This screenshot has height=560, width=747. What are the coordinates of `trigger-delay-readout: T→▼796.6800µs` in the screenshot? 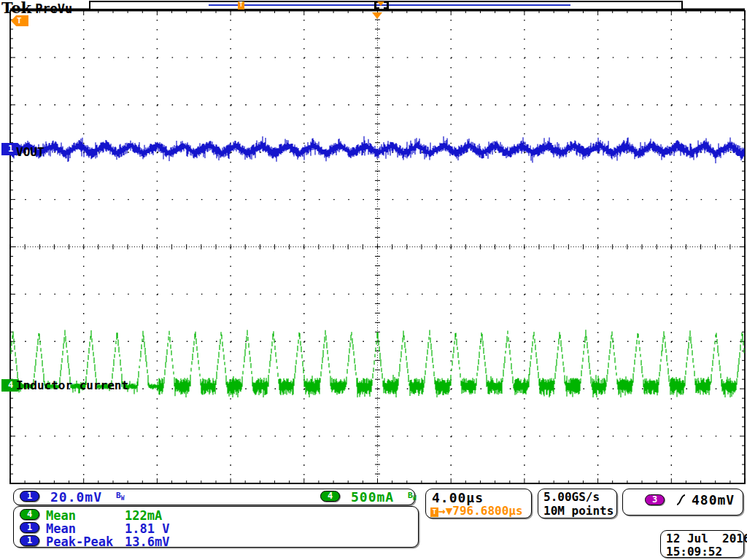 It's located at (477, 510).